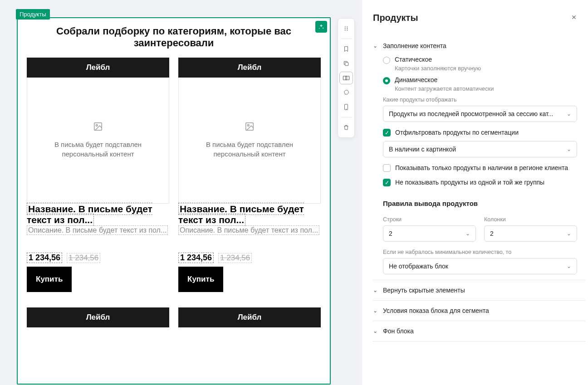  I want to click on checkbox-icon, so click(387, 168).